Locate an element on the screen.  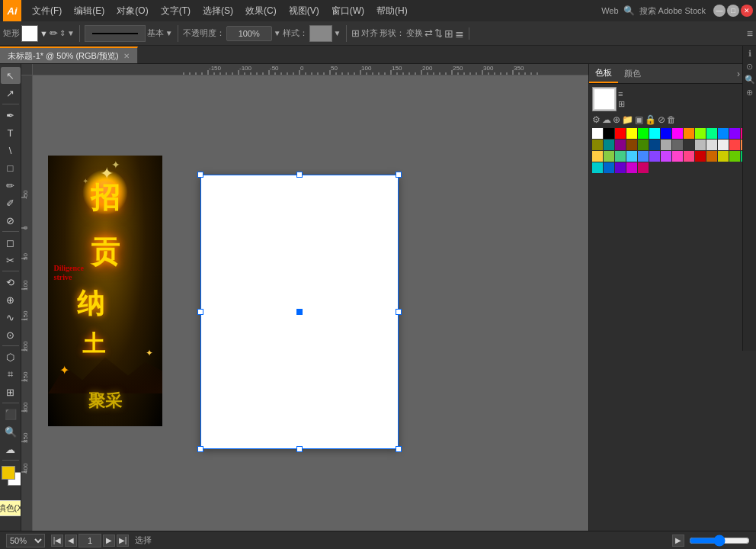
ri-export: ⊕ is located at coordinates (750, 93).